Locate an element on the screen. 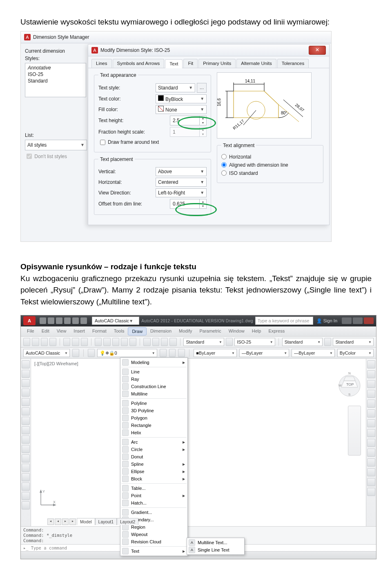 This screenshot has height=583, width=392. menu-item-table-: Table... is located at coordinates (154, 488).